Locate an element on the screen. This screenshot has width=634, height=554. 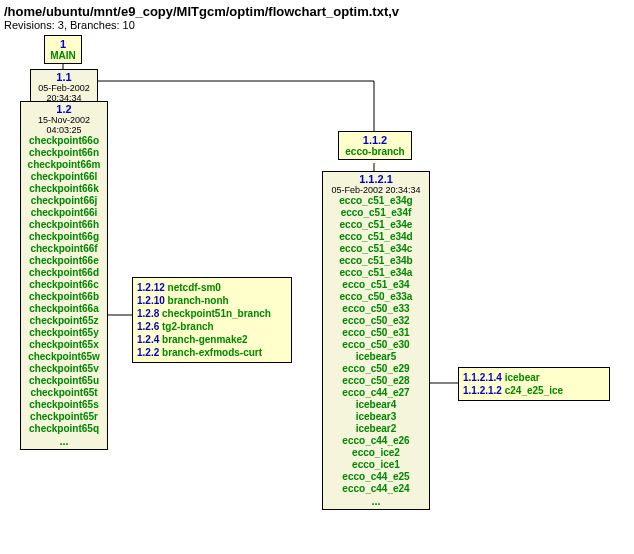
tag: ecco_c44_e24 is located at coordinates (376, 489).